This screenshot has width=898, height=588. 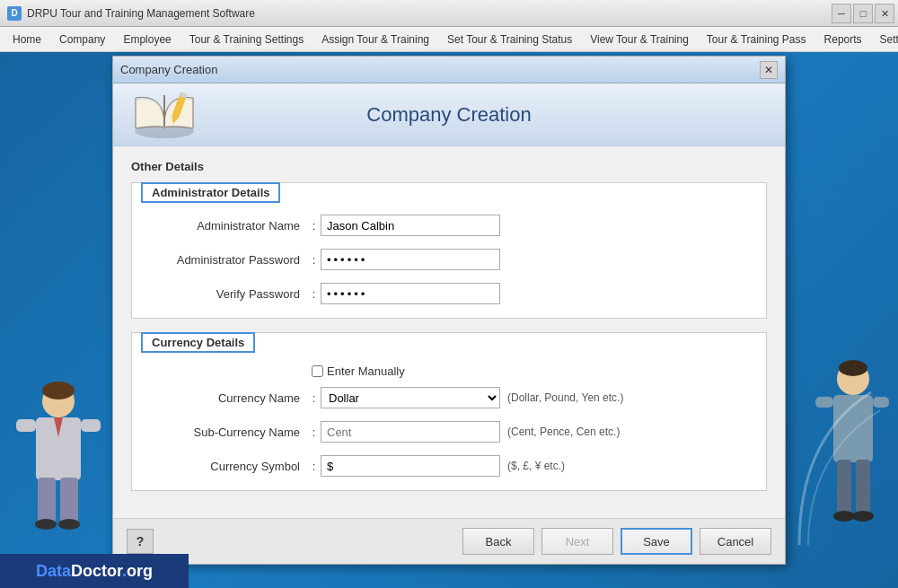 I want to click on minimize-button: ─, so click(x=841, y=13).